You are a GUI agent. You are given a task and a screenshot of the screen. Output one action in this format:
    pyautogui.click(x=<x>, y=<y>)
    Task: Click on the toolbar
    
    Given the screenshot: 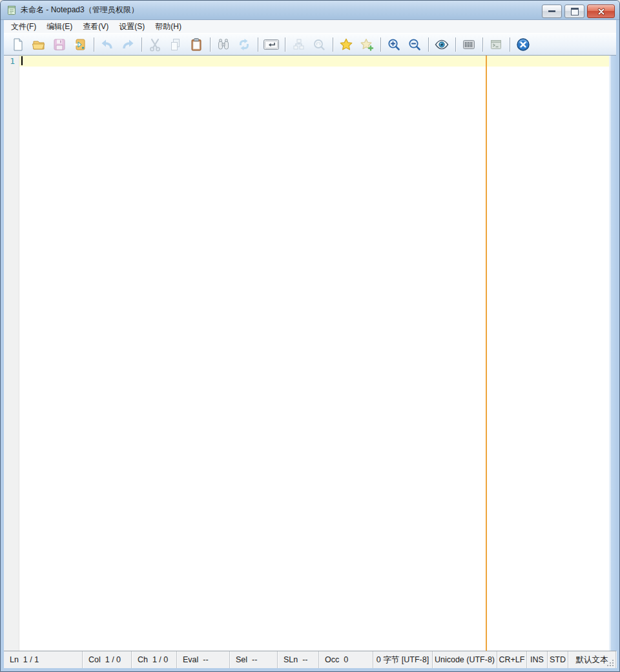 What is the action you would take?
    pyautogui.click(x=310, y=44)
    